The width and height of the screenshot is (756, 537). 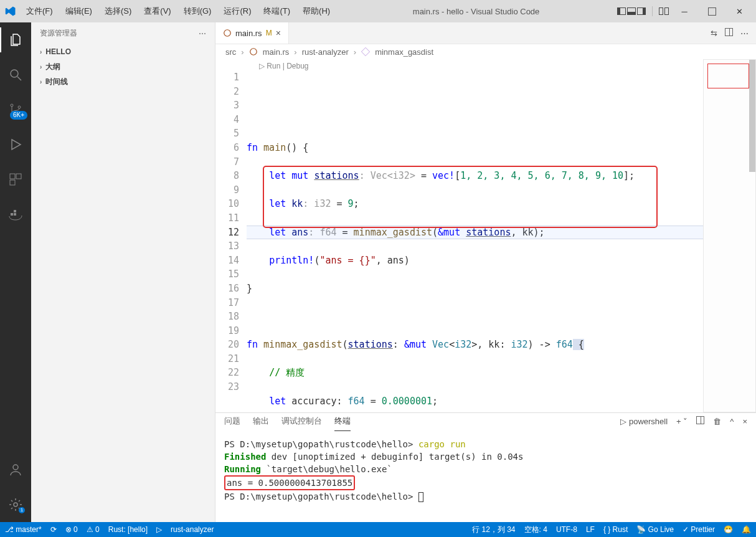 What do you see at coordinates (745, 34) in the screenshot?
I see `more-actions-icon: ⋯` at bounding box center [745, 34].